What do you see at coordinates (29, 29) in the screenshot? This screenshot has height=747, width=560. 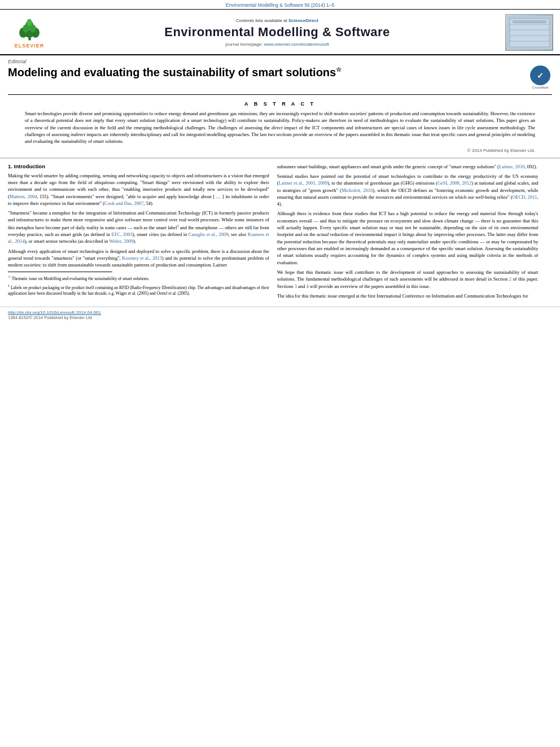 I see `elsevier-tree-icon` at bounding box center [29, 29].